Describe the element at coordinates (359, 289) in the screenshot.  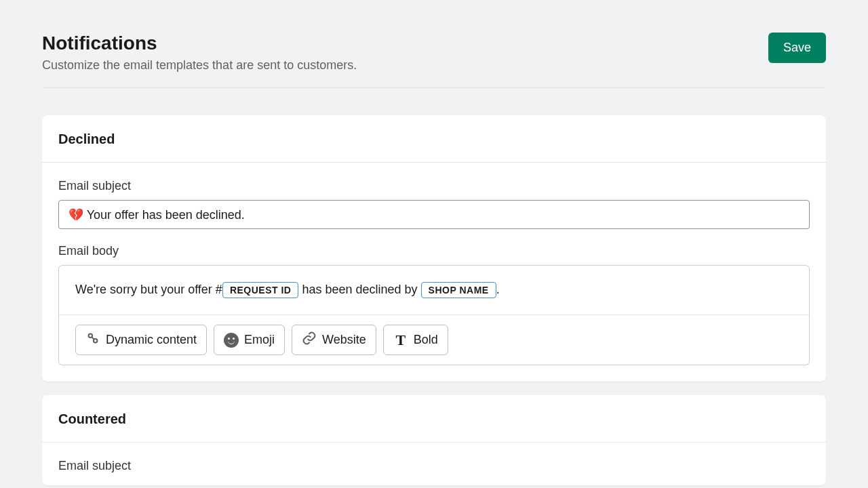
I see `body-text-mid: has been declined by` at that location.